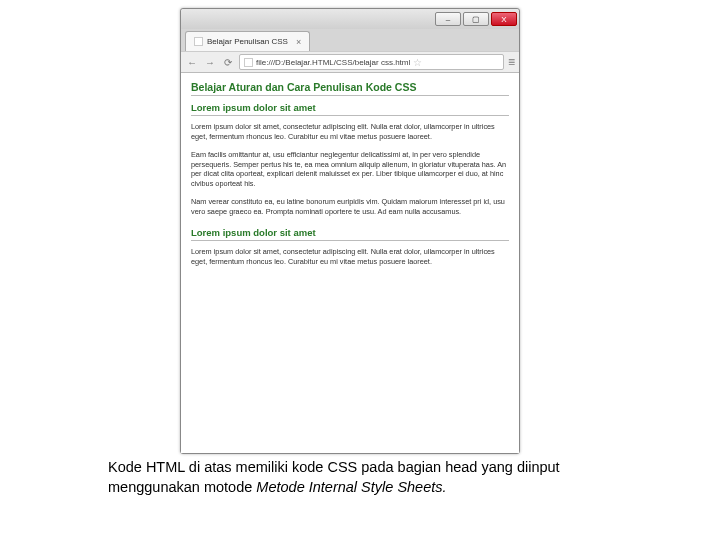 Image resolution: width=720 pixels, height=540 pixels. I want to click on reload-button: ⟳, so click(228, 62).